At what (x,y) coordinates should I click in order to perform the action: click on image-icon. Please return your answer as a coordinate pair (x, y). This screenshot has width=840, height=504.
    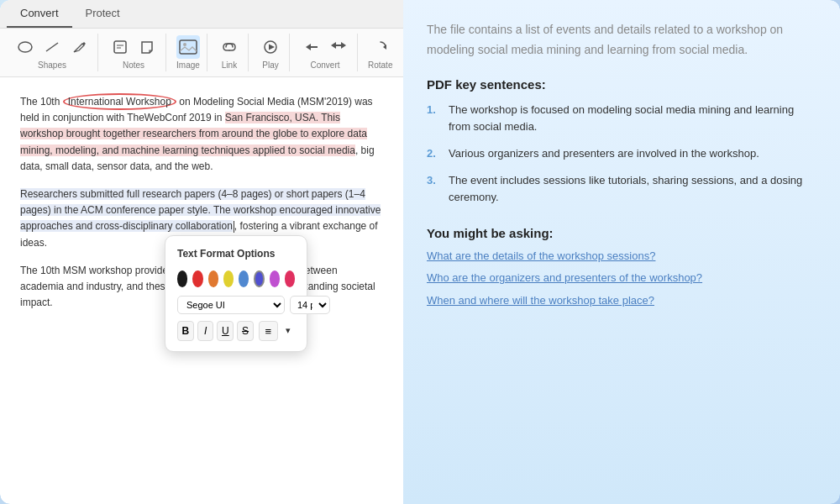
    Looking at the image, I should click on (188, 47).